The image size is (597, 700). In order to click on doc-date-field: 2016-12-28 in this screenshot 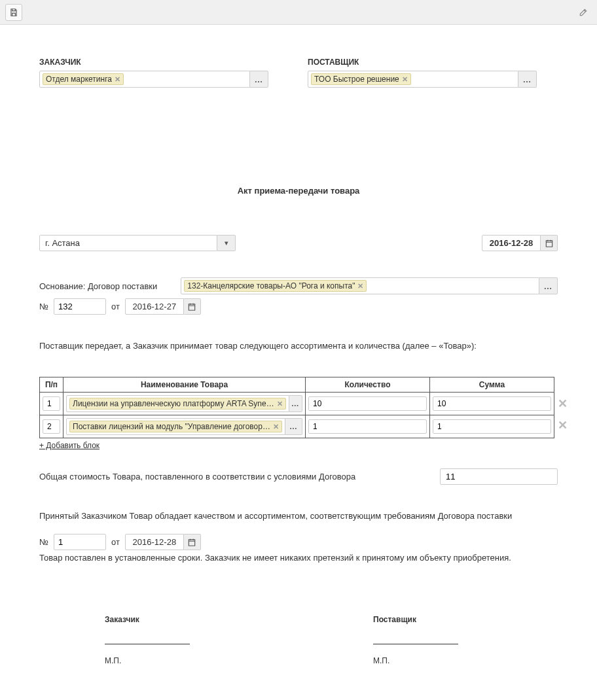, I will do `click(520, 243)`.